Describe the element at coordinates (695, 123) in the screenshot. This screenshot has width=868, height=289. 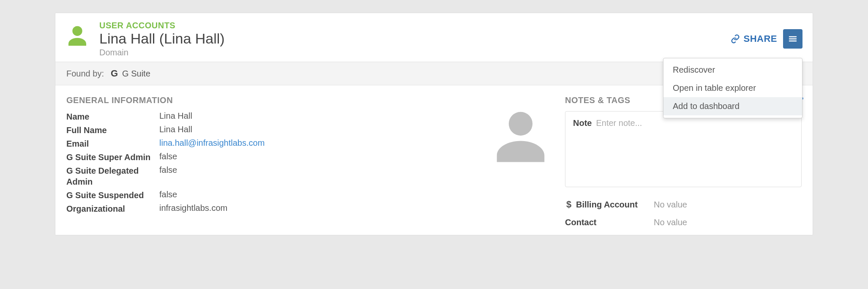
I see `note-input` at that location.